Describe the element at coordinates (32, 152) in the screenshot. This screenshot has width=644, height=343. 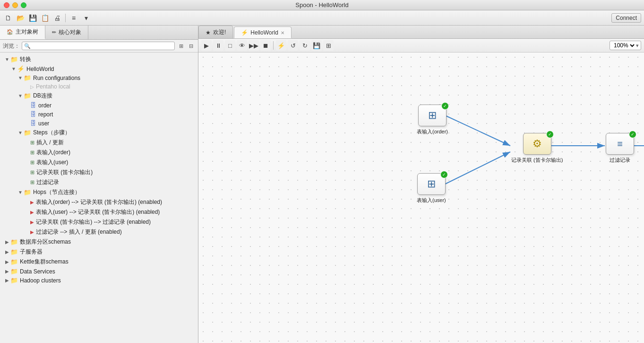
I see `step-icon-table-order: ⊞` at that location.